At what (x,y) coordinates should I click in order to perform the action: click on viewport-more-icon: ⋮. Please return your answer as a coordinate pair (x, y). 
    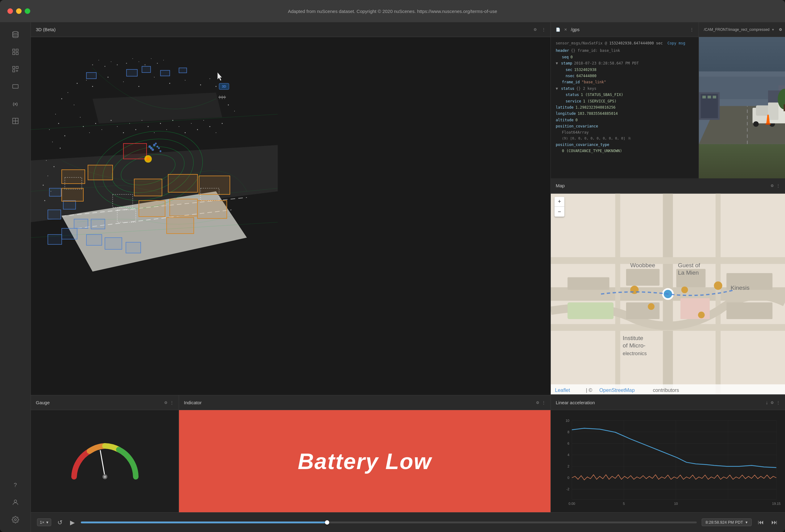
    Looking at the image, I should click on (544, 30).